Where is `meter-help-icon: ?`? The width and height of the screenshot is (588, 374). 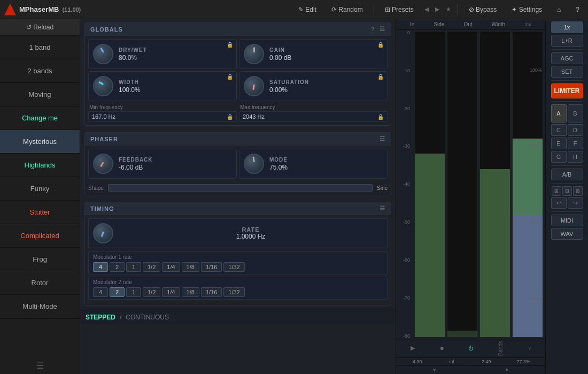
meter-help-icon: ? is located at coordinates (529, 348).